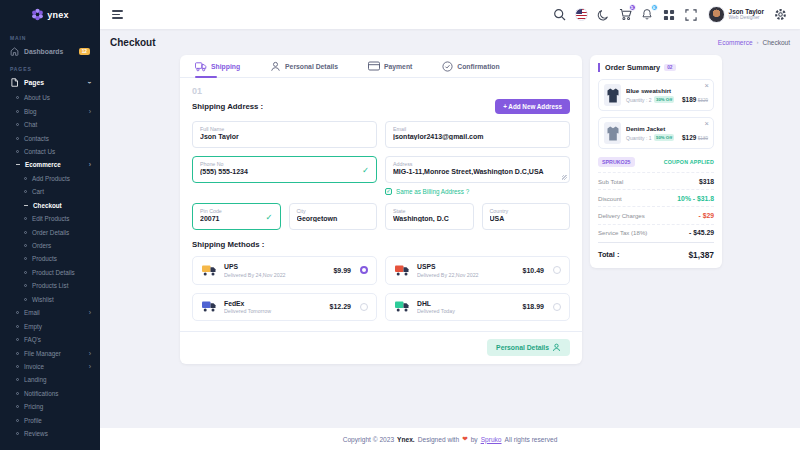  I want to click on tab-label: Personal Details, so click(312, 66).